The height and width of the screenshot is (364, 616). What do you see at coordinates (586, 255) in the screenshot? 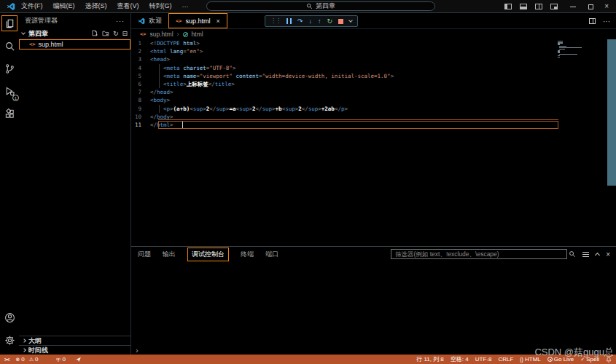
I see `clear-console-icon` at bounding box center [586, 255].